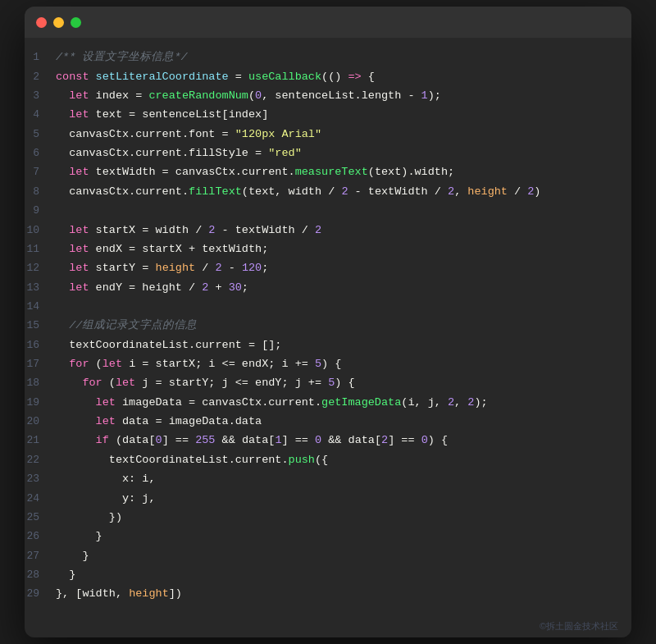  What do you see at coordinates (337, 172) in the screenshot?
I see `code-7: let textWidth = canvasCtx.current.measur…` at bounding box center [337, 172].